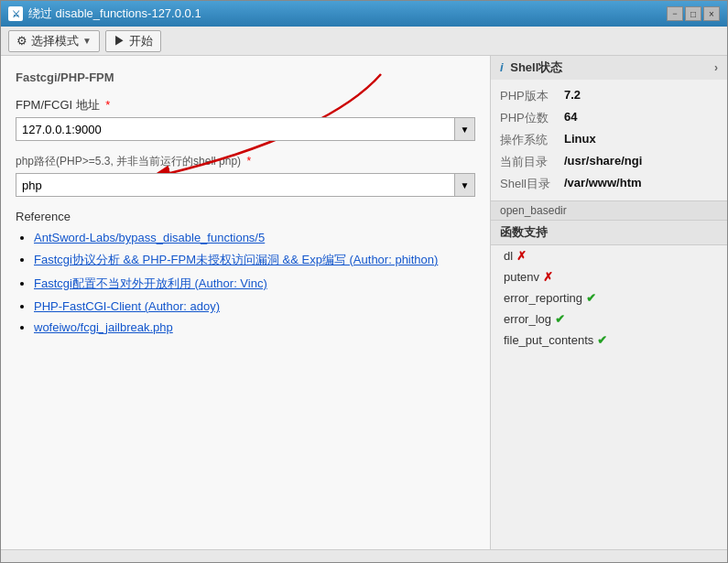 The height and width of the screenshot is (563, 728). Describe the element at coordinates (592, 298) in the screenshot. I see `check-icon-error-reporting: ✔` at that location.